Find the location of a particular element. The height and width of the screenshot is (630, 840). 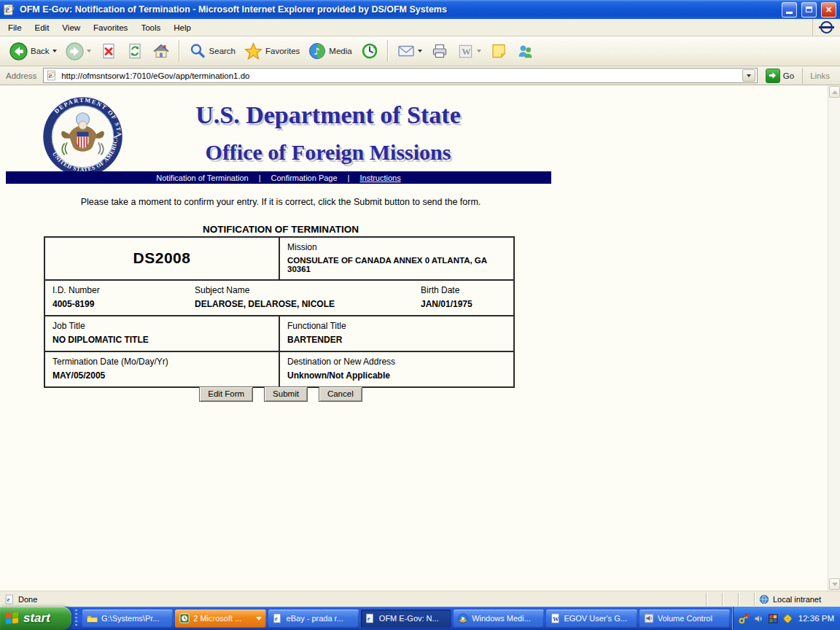

tray-volume-icon is located at coordinates (758, 618).